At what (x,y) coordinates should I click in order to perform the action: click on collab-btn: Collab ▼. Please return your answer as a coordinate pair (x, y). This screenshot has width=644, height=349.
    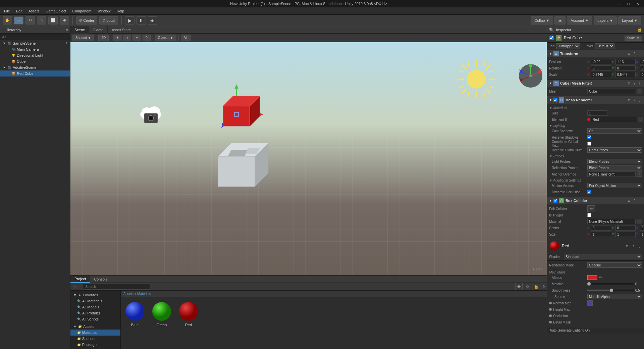
    Looking at the image, I should click on (542, 20).